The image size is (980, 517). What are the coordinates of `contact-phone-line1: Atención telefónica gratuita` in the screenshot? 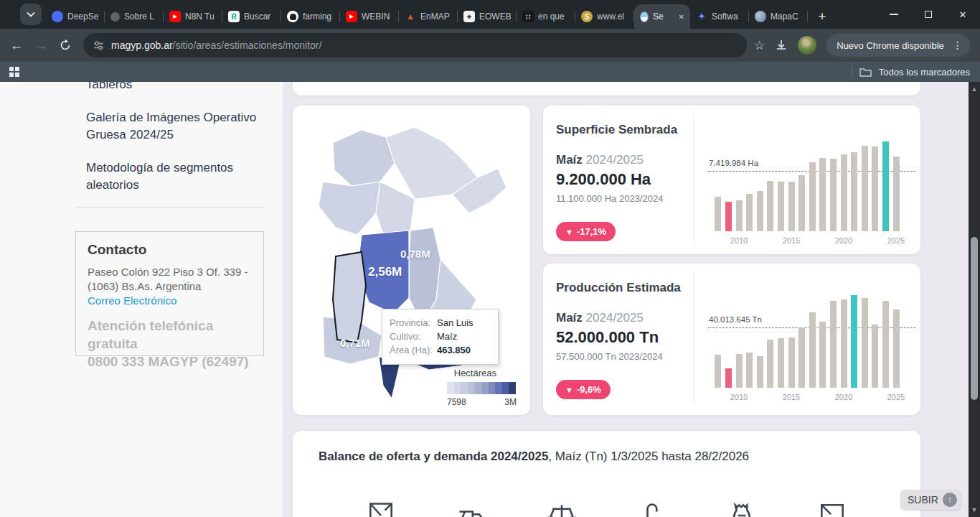 It's located at (169, 335).